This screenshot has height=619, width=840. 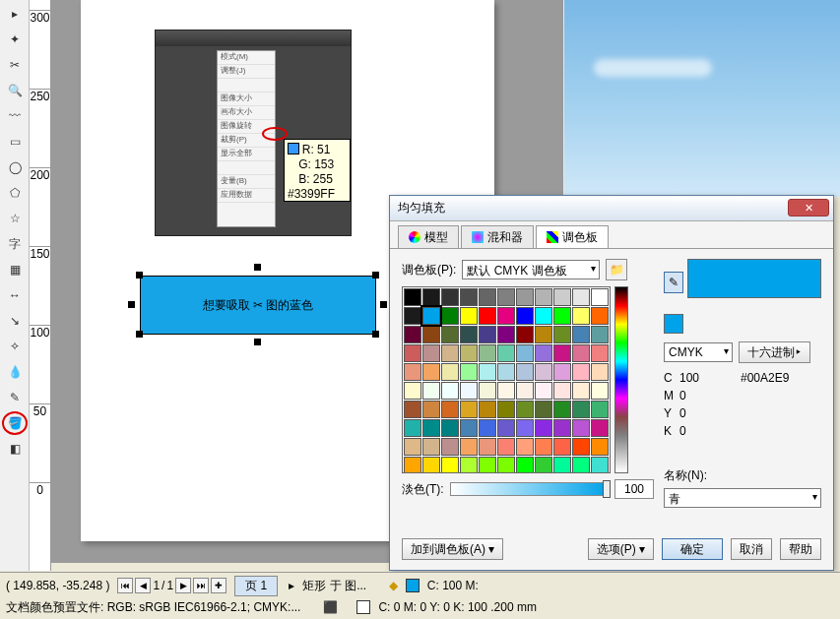 What do you see at coordinates (201, 586) in the screenshot?
I see `nav-last: ⏭` at bounding box center [201, 586].